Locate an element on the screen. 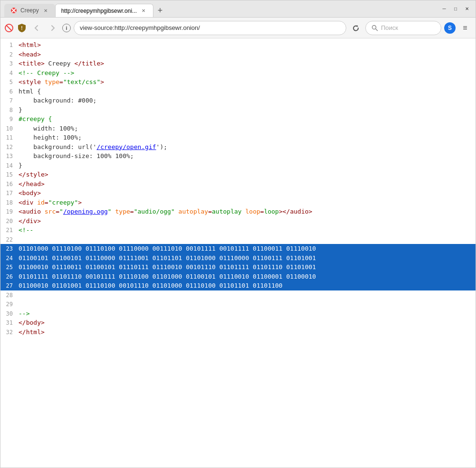 The height and width of the screenshot is (468, 476). code-line-selected: 23 01101000 01110100 01110100 01110000 0… is located at coordinates (238, 249).